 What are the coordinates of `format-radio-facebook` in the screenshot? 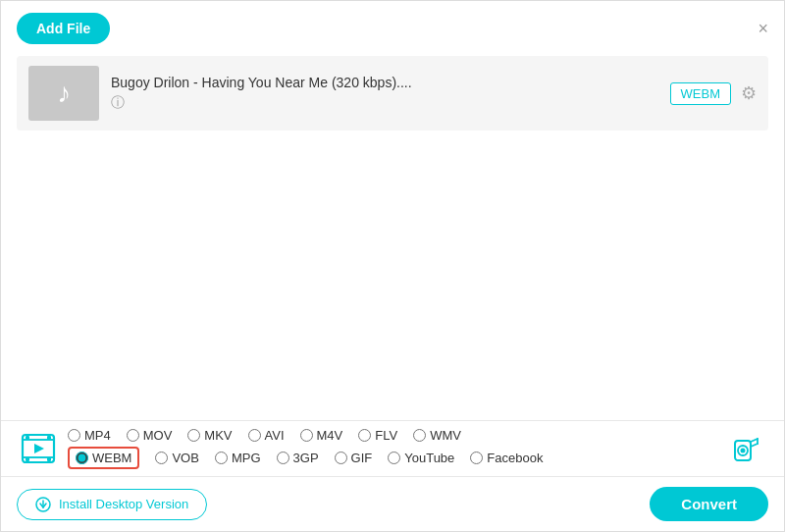 It's located at (477, 457).